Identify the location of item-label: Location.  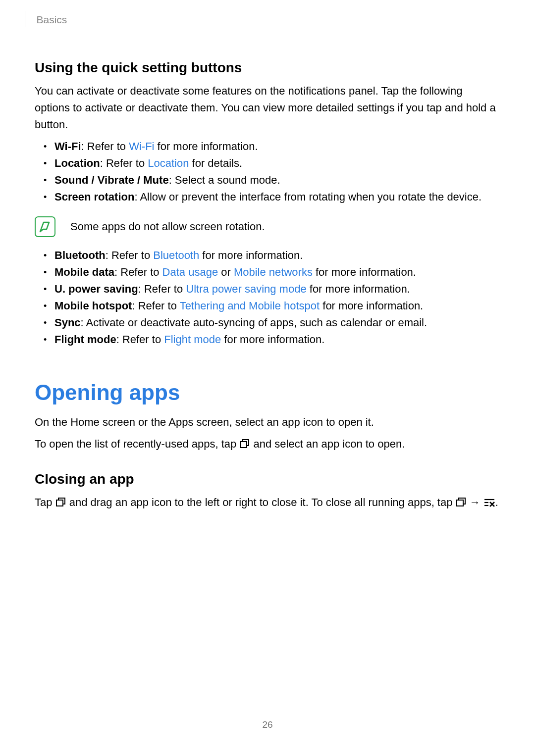
(77, 163).